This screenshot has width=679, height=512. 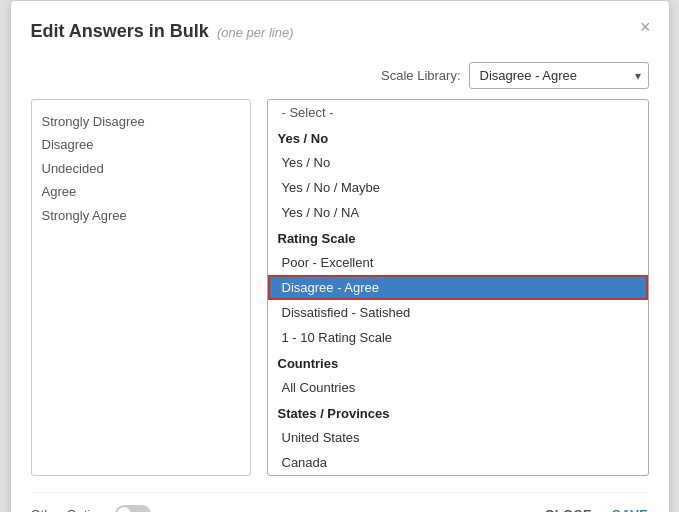 I want to click on answer-line: Agree, so click(x=141, y=192).